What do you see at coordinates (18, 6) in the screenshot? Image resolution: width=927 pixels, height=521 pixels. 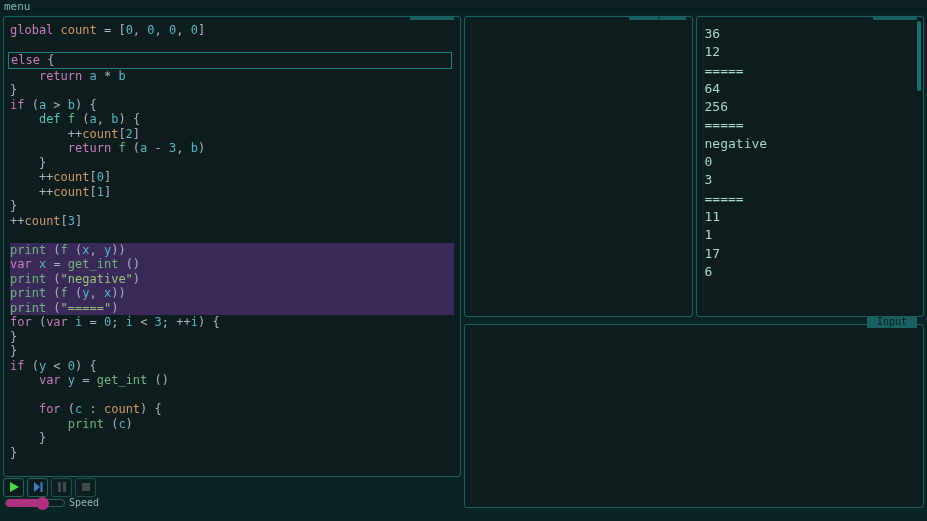 I see `menu-button: menu` at bounding box center [18, 6].